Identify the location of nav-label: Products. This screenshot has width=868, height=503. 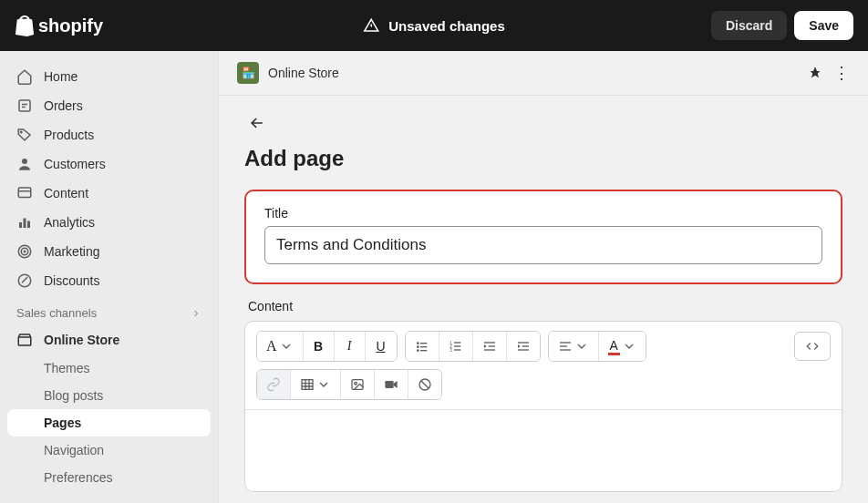
(69, 135).